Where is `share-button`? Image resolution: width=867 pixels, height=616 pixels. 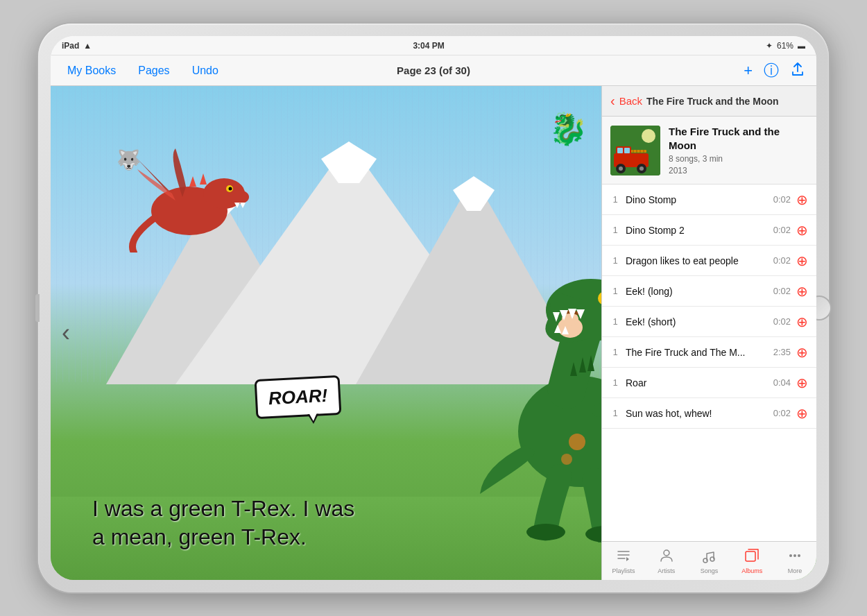
share-button is located at coordinates (798, 71).